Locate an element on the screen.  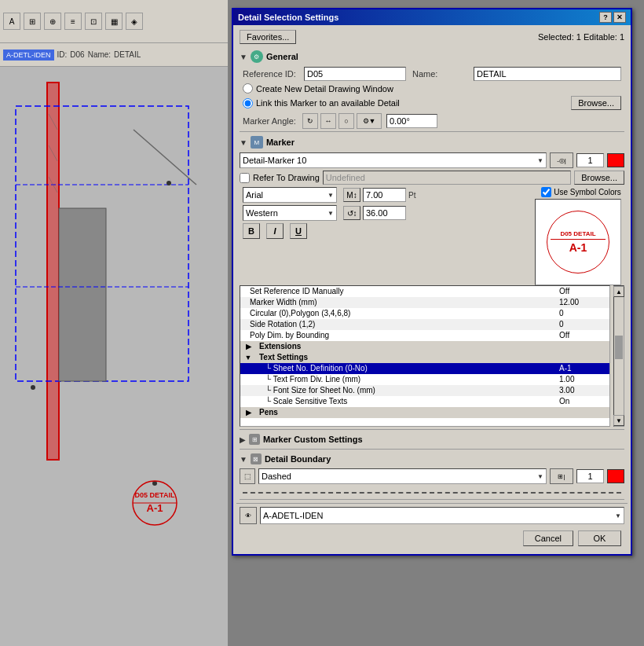
marker-color-btn is located at coordinates (616, 160).